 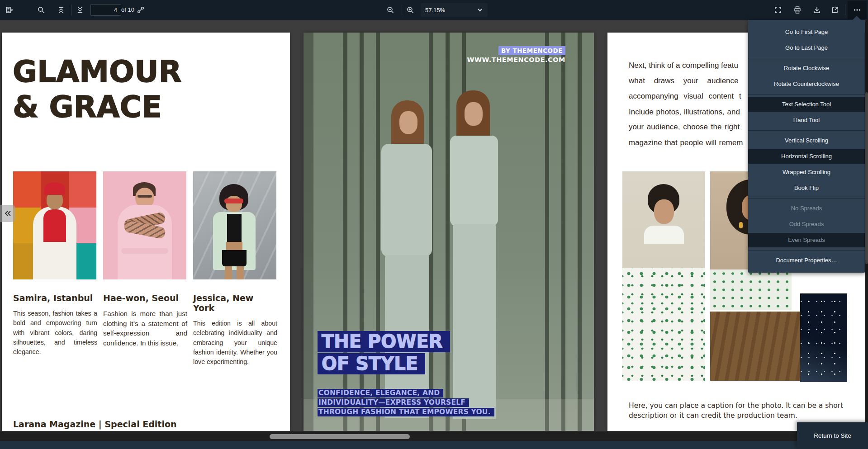 What do you see at coordinates (806, 172) in the screenshot?
I see `menu-item-wrapped-scrolling: Wrapped Scrolling` at bounding box center [806, 172].